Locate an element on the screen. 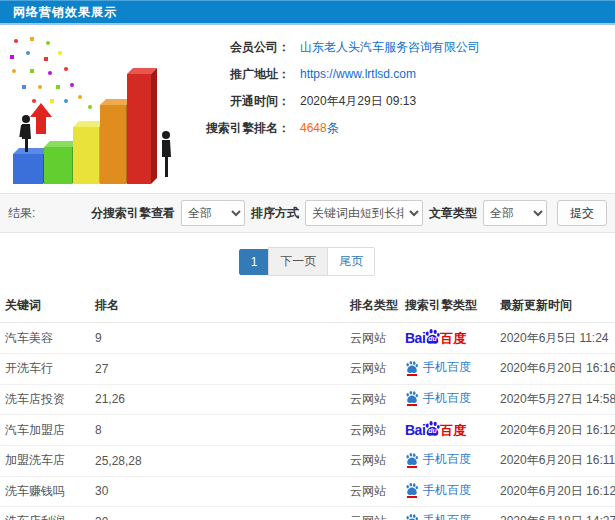  updated-time-cell: 2020年6月5日 11:24 is located at coordinates (555, 338).